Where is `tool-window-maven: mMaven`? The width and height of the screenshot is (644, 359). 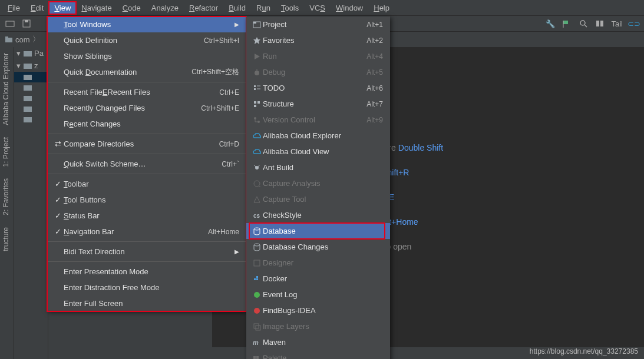
tool-window-maven: mMaven is located at coordinates (318, 343).